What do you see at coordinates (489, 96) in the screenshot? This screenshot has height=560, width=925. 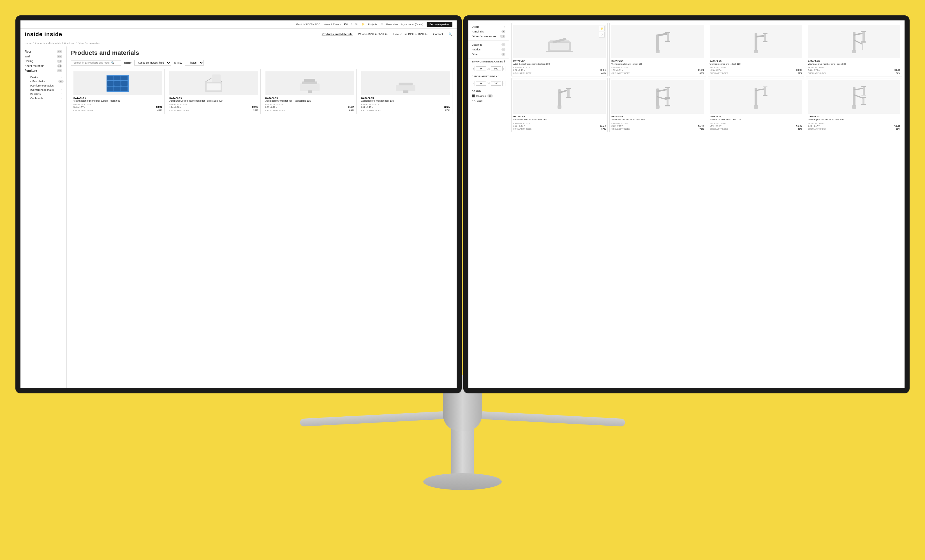 I see `brand-dataflex-checkbox: Dataflex 18` at bounding box center [489, 96].